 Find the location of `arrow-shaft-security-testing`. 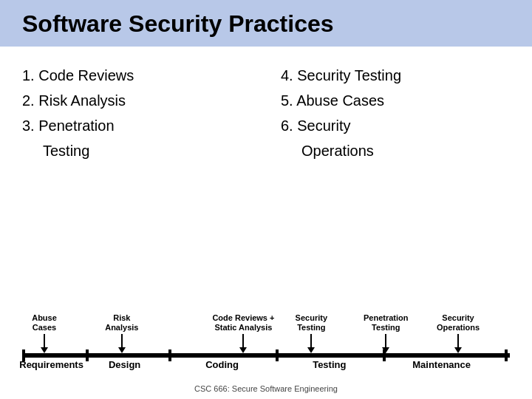

arrow-shaft-security-testing is located at coordinates (311, 341).